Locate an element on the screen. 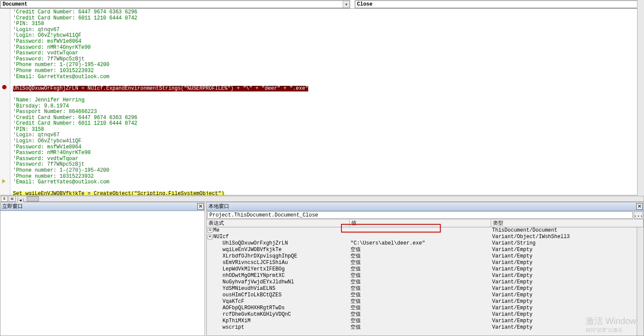  locals-vertical-scrollbar is located at coordinates (640, 281).